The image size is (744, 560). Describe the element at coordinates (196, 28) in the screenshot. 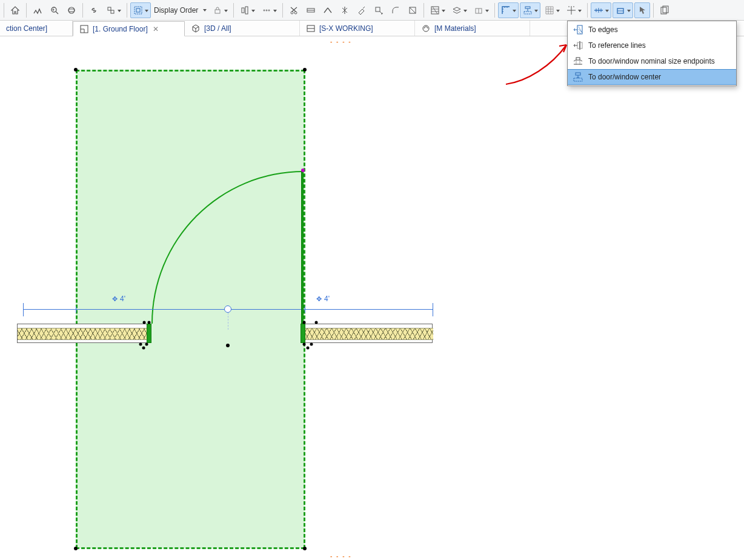

I see `cube-icon` at that location.